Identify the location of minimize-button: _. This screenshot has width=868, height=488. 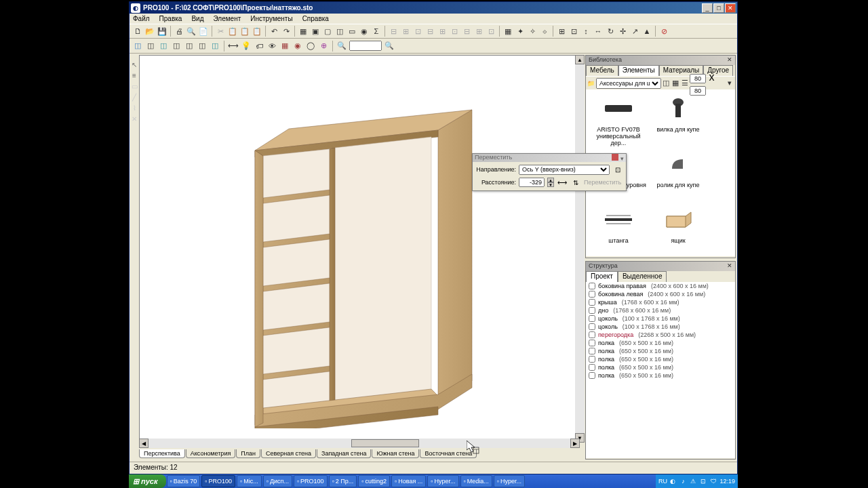
(707, 8).